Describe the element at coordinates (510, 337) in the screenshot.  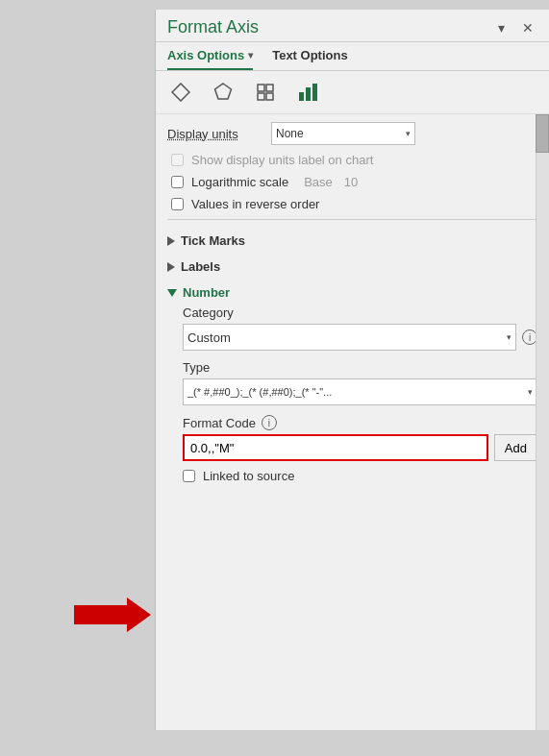
I see `category-dropdown-arrow: ▾` at that location.